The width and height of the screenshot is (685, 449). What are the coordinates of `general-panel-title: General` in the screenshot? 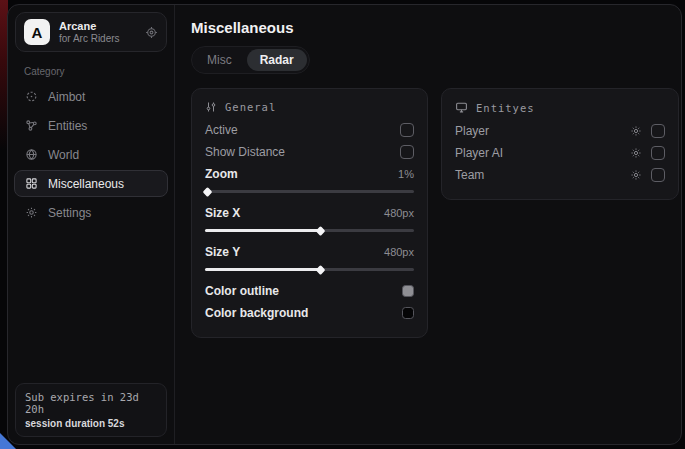 It's located at (250, 107).